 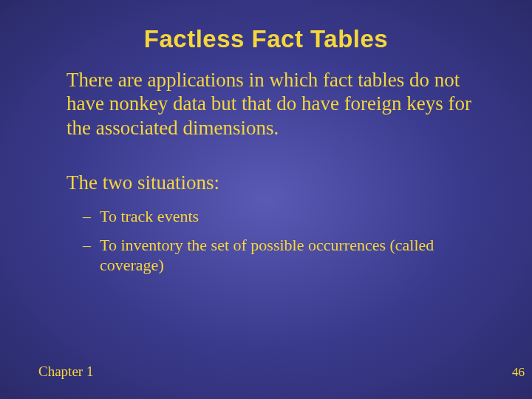 What do you see at coordinates (277, 256) in the screenshot?
I see `list-item: – To inventory the set of possible occur…` at bounding box center [277, 256].